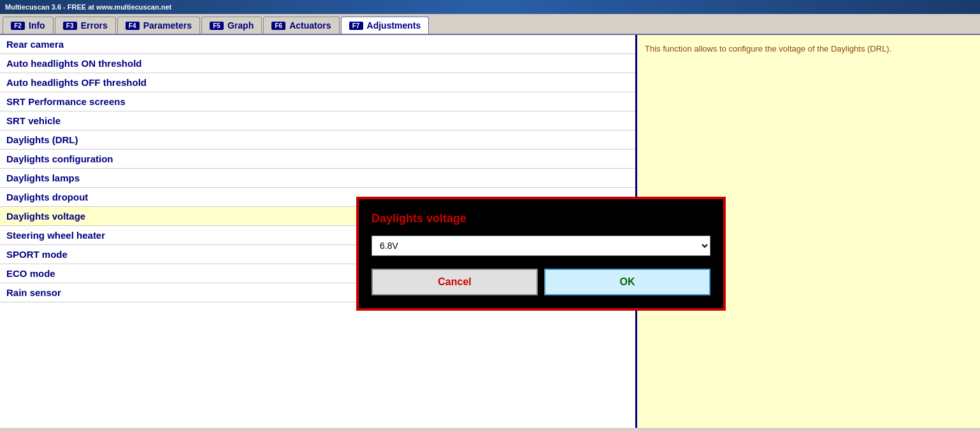 This screenshot has height=431, width=980. Describe the element at coordinates (241, 25) in the screenshot. I see `tab-label-graph: Graph` at that location.